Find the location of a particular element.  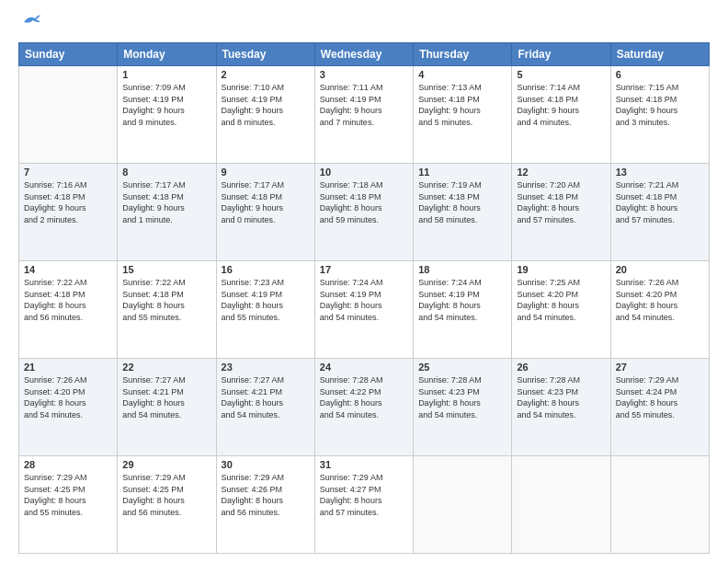

calendar-cell: 21Sunrise: 7:26 AM Sunset: 4:20 PM Dayli… is located at coordinates (68, 408).